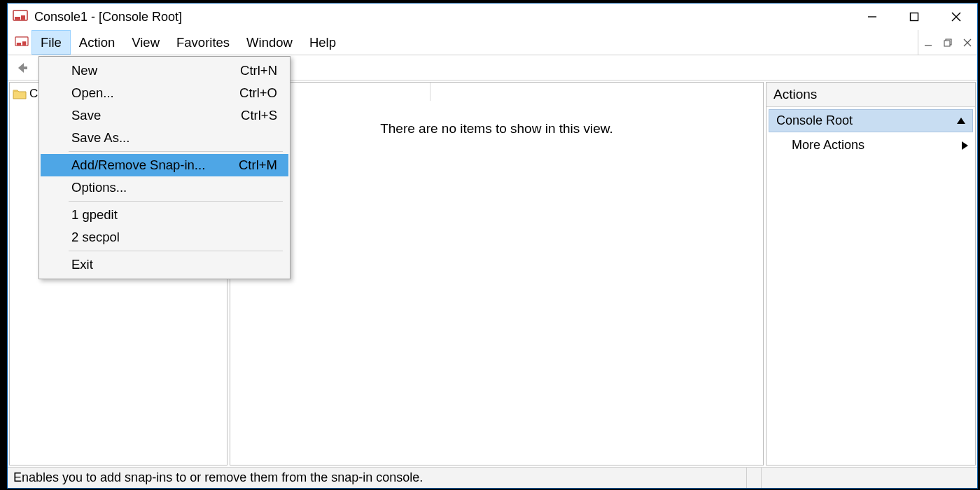 The height and width of the screenshot is (490, 980). What do you see at coordinates (871, 146) in the screenshot?
I see `actions-more: More Actions` at bounding box center [871, 146].